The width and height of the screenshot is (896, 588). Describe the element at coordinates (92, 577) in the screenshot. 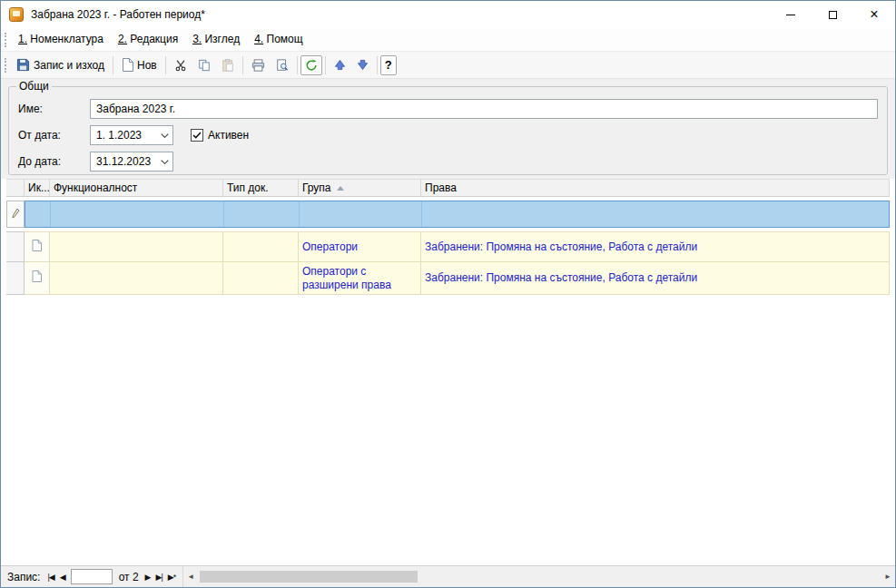

I see `record-position-input` at that location.